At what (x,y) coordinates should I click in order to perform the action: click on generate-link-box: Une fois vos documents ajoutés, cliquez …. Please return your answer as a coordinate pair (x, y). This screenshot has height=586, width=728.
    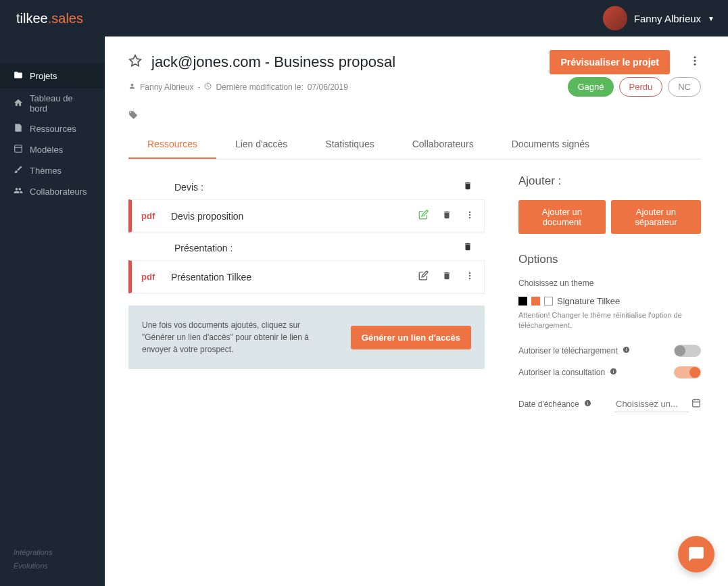
    Looking at the image, I should click on (307, 337).